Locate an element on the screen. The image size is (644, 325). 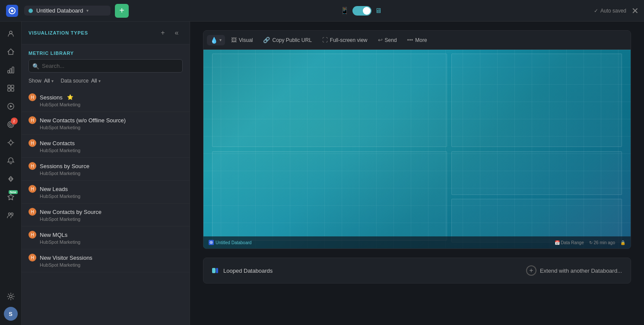
send-icon: ↩ is located at coordinates (380, 40).